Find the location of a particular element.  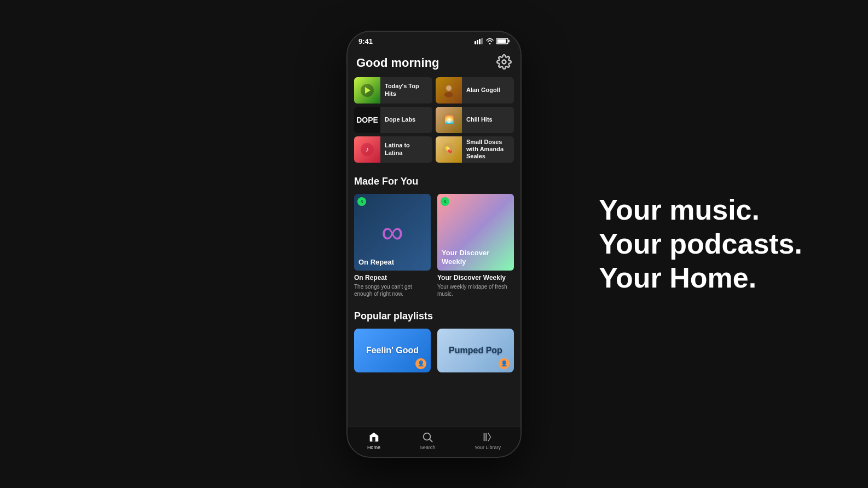

bottom-nav: Home Search Your Library is located at coordinates (434, 441).